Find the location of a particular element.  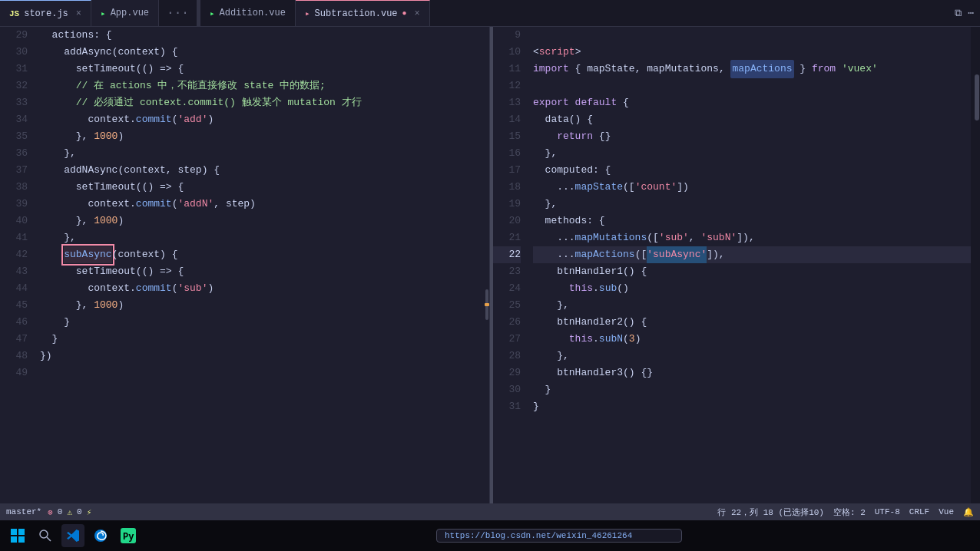

cursor-position: 行 22，列 18 (已选择10) is located at coordinates (771, 513).